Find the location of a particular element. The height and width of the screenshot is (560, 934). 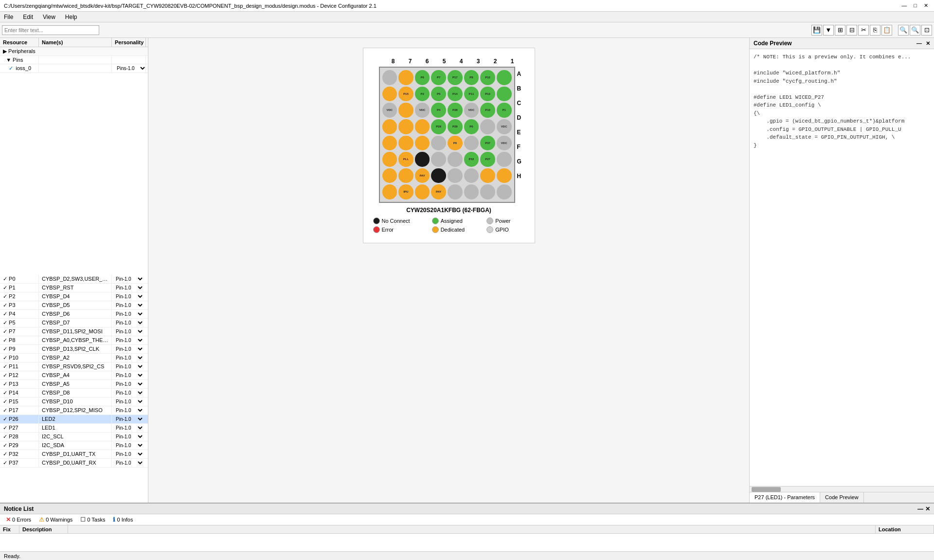

minimize-button: — is located at coordinates (904, 6).